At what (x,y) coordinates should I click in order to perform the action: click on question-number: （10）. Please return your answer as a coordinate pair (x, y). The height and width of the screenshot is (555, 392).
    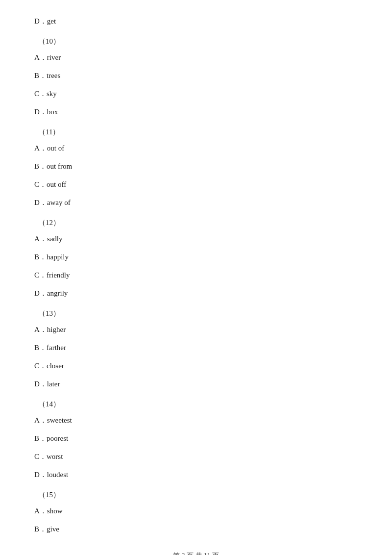
    Looking at the image, I should click on (196, 41).